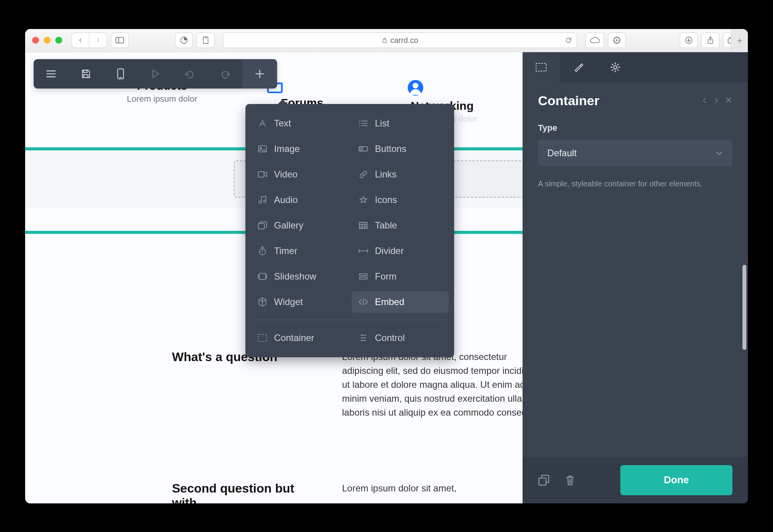 The height and width of the screenshot is (532, 773). Describe the element at coordinates (262, 174) in the screenshot. I see `video-icon` at that location.